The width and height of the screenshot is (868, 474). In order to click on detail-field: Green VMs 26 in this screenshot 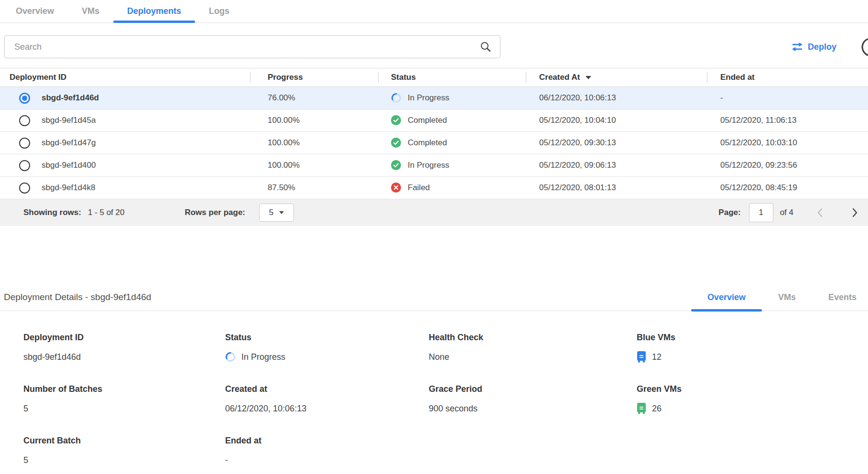, I will do `click(752, 399)`.